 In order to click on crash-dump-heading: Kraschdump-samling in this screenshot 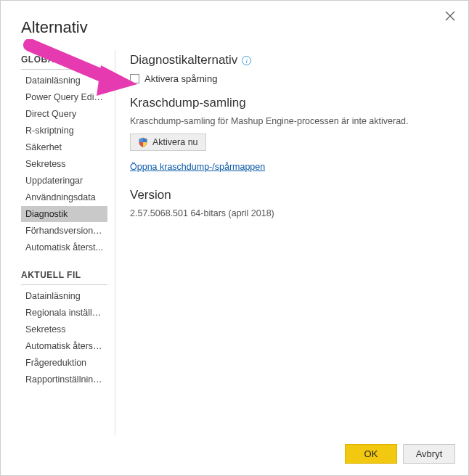, I will do `click(289, 103)`.